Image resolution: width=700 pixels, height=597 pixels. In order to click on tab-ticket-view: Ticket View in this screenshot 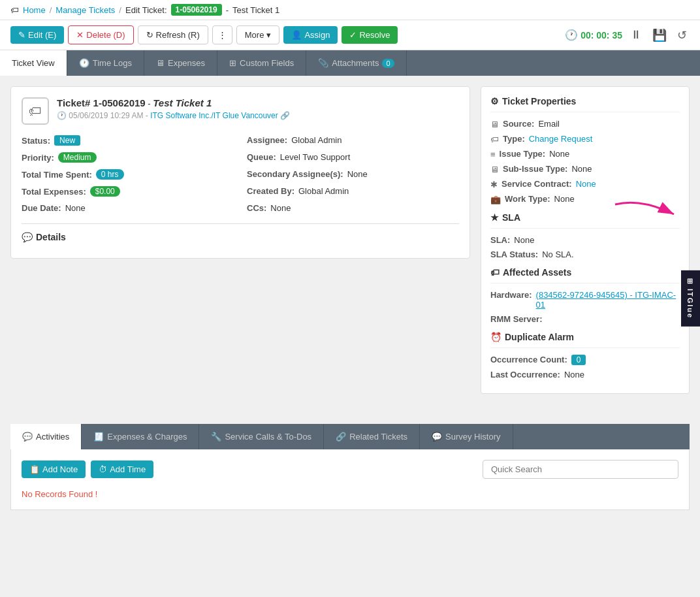, I will do `click(34, 63)`.